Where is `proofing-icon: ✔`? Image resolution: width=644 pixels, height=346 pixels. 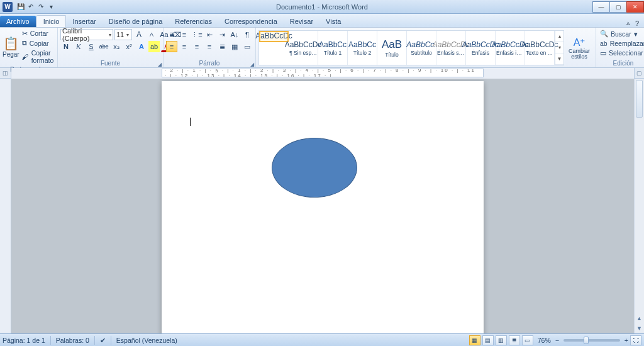 proofing-icon: ✔ is located at coordinates (103, 340).